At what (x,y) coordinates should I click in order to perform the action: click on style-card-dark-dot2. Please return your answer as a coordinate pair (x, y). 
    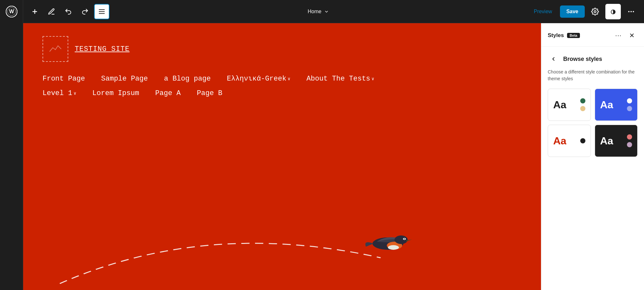
    Looking at the image, I should click on (630, 145).